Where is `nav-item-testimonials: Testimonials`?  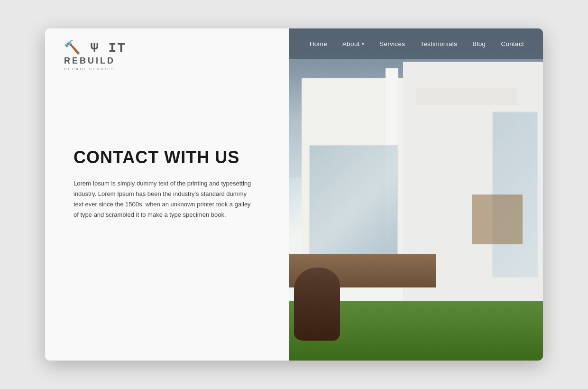
nav-item-testimonials: Testimonials is located at coordinates (439, 44).